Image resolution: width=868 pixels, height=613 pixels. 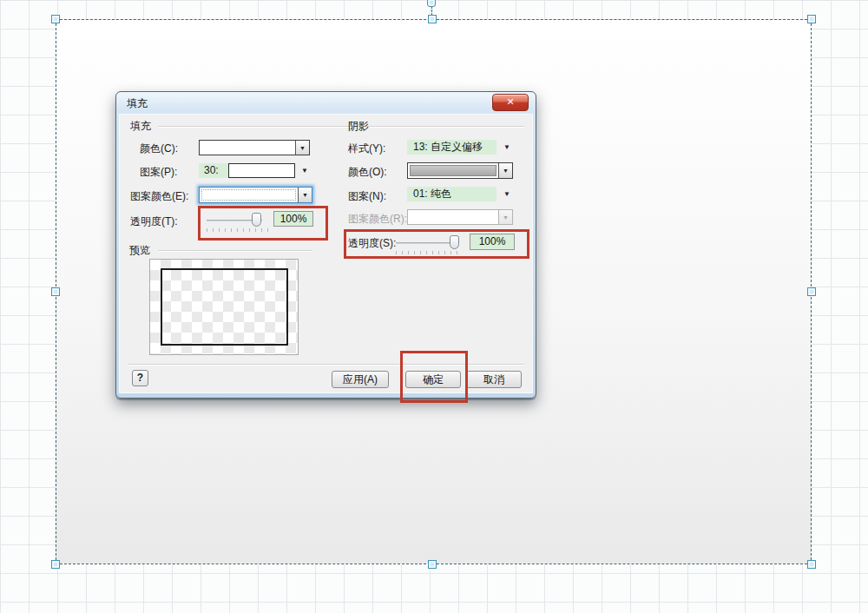 What do you see at coordinates (254, 148) in the screenshot?
I see `fill-color-dropdown: ▼` at bounding box center [254, 148].